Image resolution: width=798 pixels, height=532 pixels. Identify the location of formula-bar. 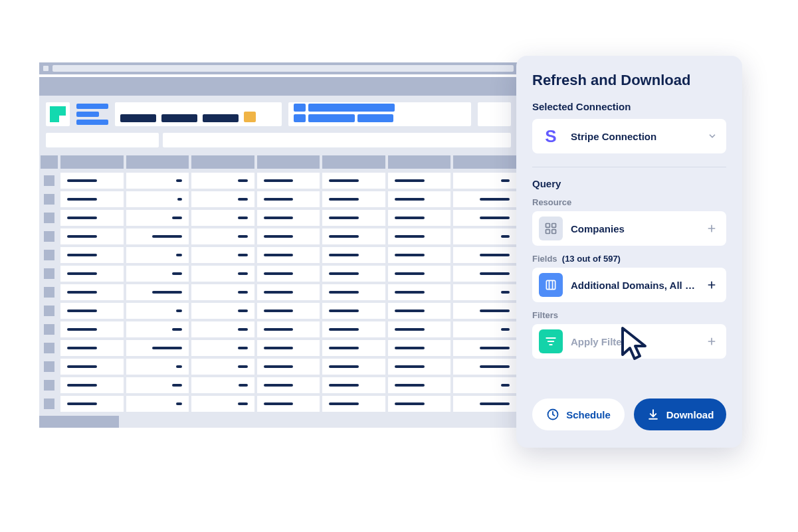
(337, 140).